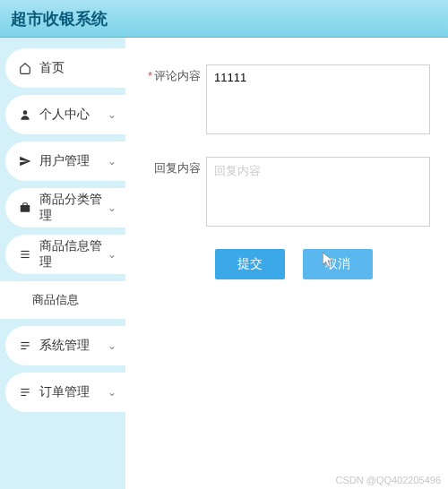  I want to click on app-title: 超市收银系统, so click(59, 19).